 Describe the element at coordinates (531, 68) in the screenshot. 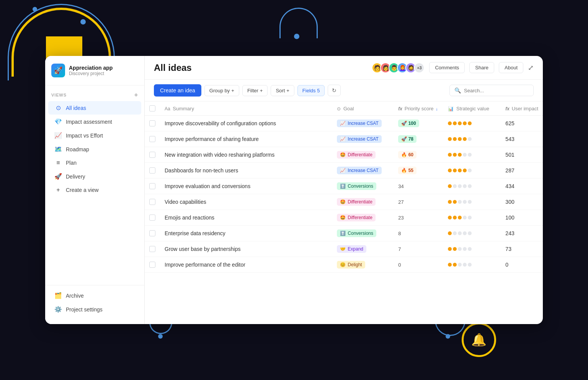

I see `expand-button: ⤢` at that location.